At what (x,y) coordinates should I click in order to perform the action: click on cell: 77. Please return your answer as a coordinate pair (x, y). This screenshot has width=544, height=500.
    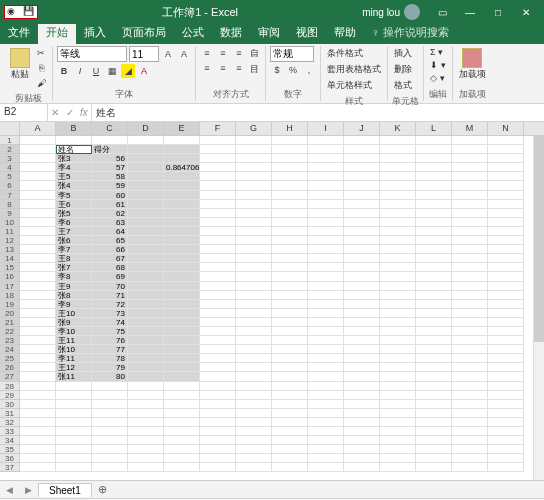
    Looking at the image, I should click on (110, 350).